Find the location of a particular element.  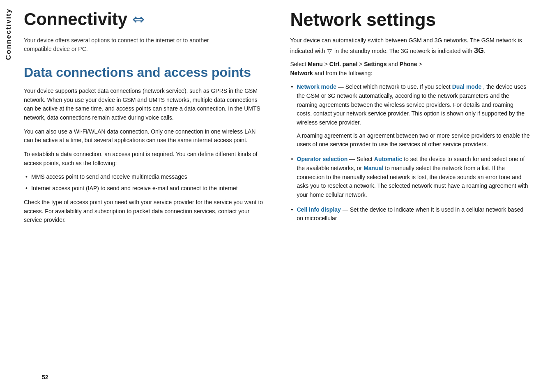

sidebar-label: Connectivity is located at coordinates (9, 36).